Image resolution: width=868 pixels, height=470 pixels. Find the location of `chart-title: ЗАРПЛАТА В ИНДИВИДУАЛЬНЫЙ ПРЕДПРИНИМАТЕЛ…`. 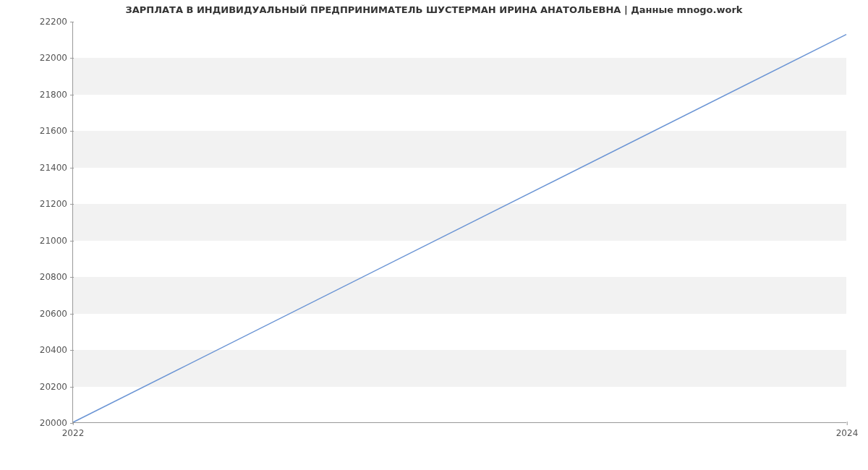

chart-title: ЗАРПЛАТА В ИНДИВИДУАЛЬНЫЙ ПРЕДПРИНИМАТЕЛ… is located at coordinates (434, 10).